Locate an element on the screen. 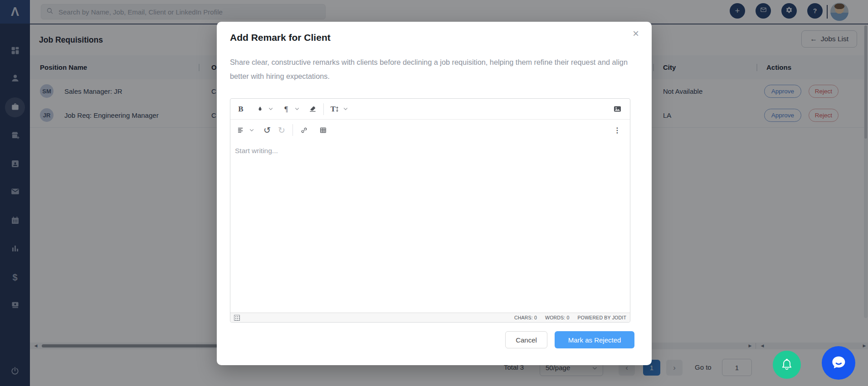 The image size is (868, 386). brush-dropdown-icon is located at coordinates (271, 109).